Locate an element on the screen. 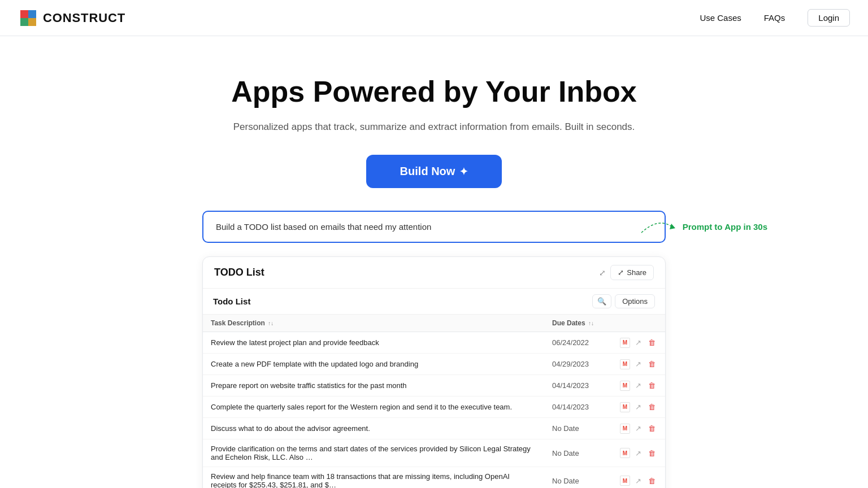  expand-button: ⤢ is located at coordinates (602, 273).